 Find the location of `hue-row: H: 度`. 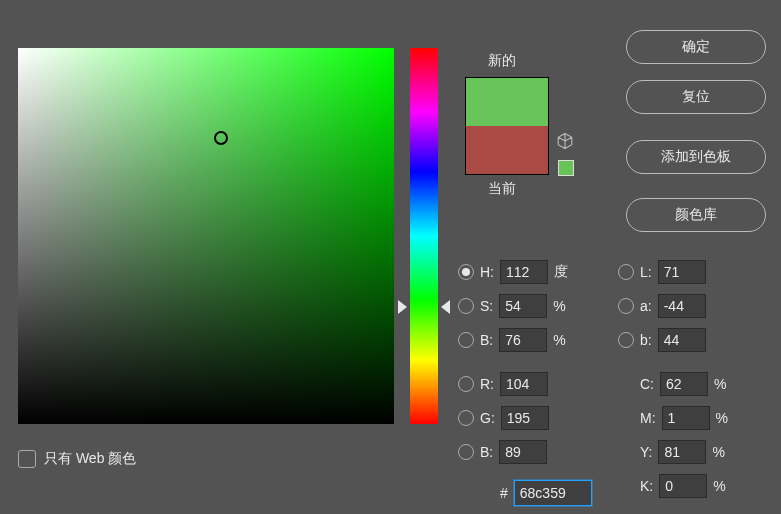

hue-row: H: 度 is located at coordinates (515, 272).